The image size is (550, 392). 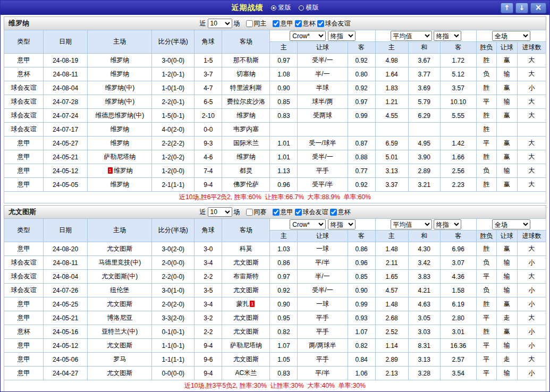 I want to click on match-row: 意甲24-05-05维罗纳2-1(1-1)9-4佛罗伦萨0.96受平/半0.92…, so click(x=275, y=185).